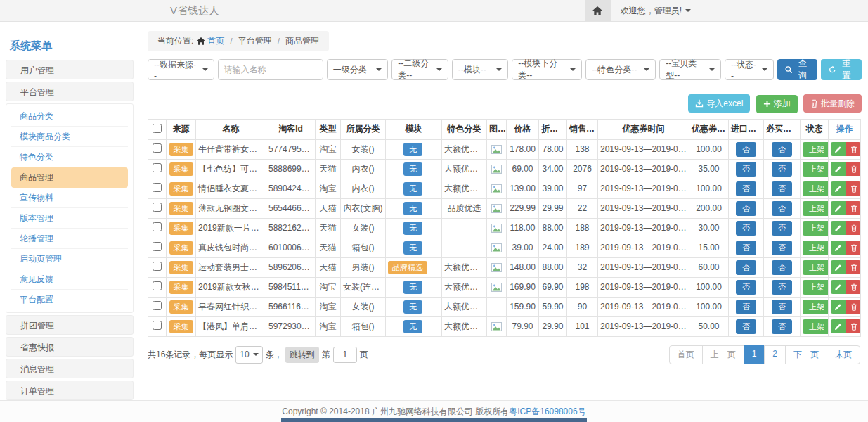 Image resolution: width=868 pixels, height=422 pixels. Describe the element at coordinates (249, 354) in the screenshot. I see `per-page-select: 10` at that location.